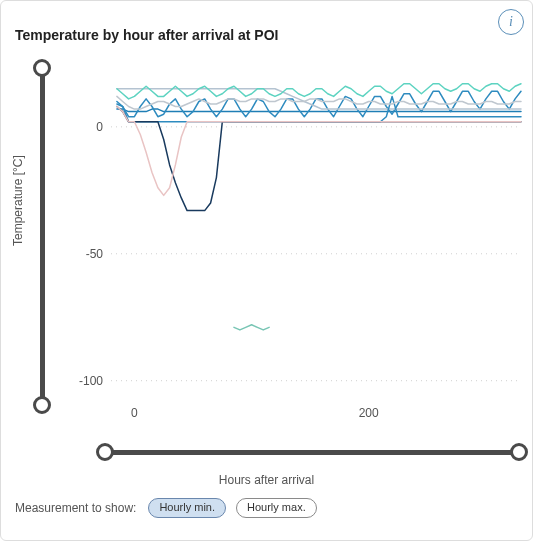 Image resolution: width=533 pixels, height=541 pixels. Describe the element at coordinates (105, 452) in the screenshot. I see `x-slider-handle-left` at that location.